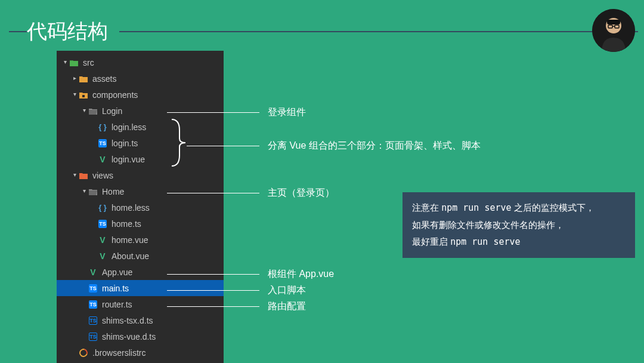 The width and height of the screenshot is (644, 363). I want to click on tree-item-components: ▾ components, so click(140, 94).